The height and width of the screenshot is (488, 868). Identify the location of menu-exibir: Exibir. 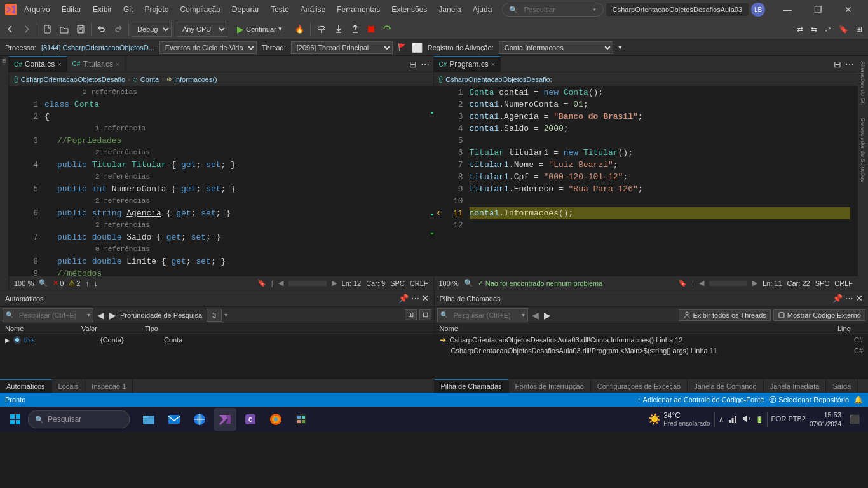
(102, 10).